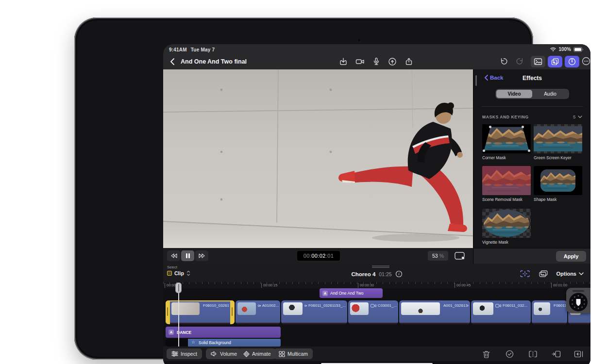 The height and width of the screenshot is (364, 607). I want to click on mask-label: Corner Mask, so click(506, 158).